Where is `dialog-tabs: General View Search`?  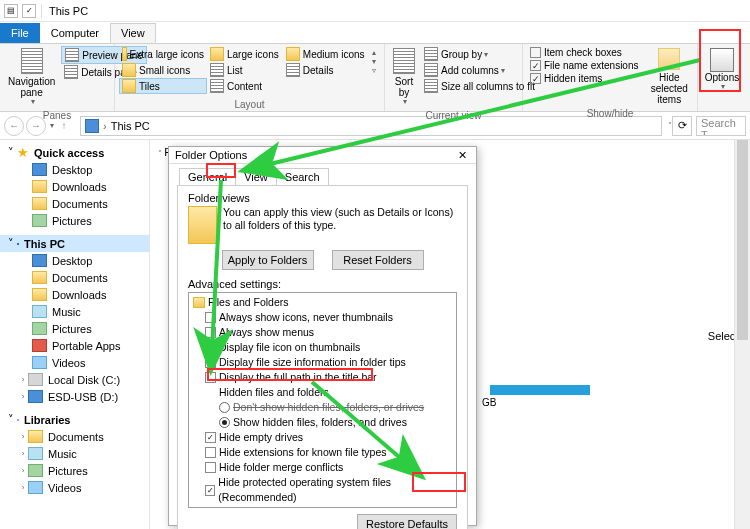
dialog-tabs: General View Search is located at coordinates (322, 176).